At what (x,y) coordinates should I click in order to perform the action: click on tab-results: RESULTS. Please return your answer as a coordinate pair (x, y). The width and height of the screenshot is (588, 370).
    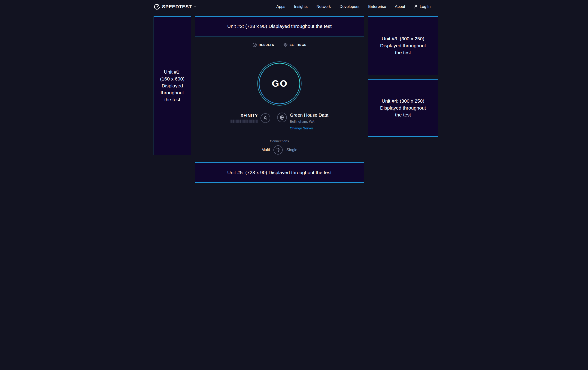
    Looking at the image, I should click on (263, 45).